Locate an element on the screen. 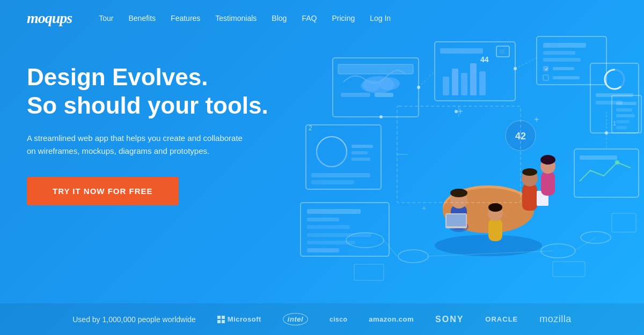  logo: moqups is located at coordinates (49, 18).